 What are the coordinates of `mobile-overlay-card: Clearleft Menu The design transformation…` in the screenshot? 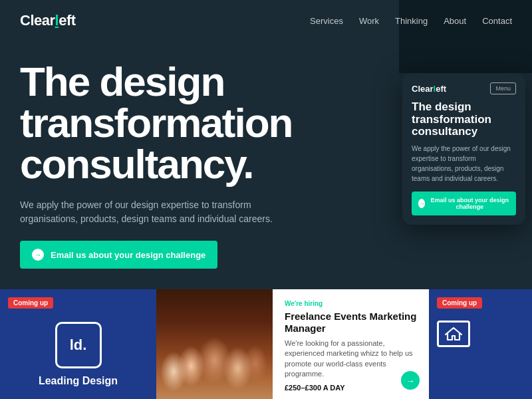 It's located at (464, 149).